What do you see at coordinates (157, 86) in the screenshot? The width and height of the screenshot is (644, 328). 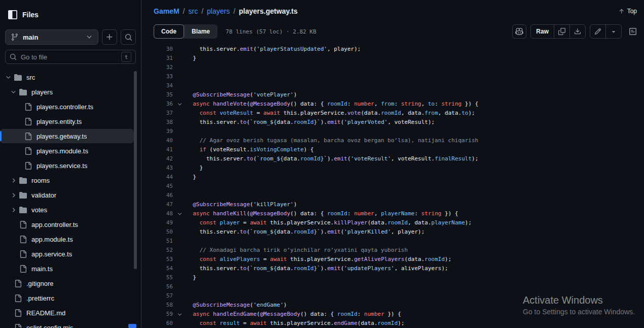 I see `line-number: 34` at bounding box center [157, 86].